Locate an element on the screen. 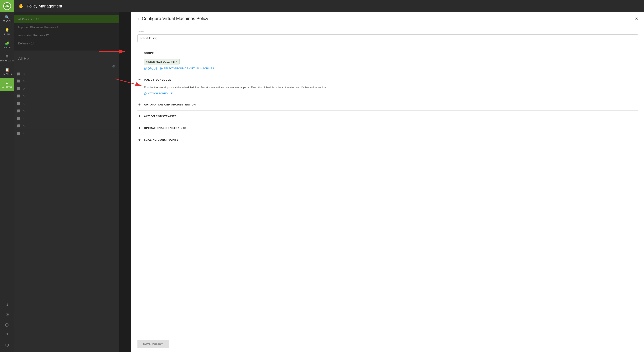 The height and width of the screenshot is (352, 644). power-icon: ⏻ is located at coordinates (7, 345).